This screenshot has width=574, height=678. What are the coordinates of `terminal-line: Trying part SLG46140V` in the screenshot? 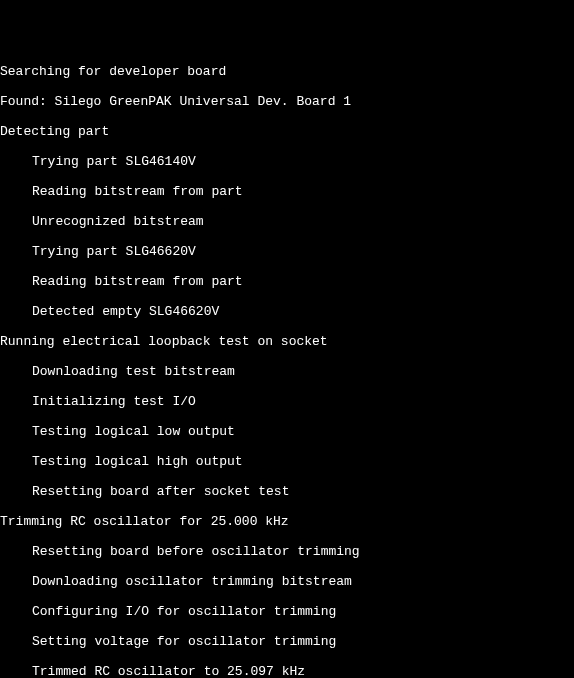 It's located at (287, 162).